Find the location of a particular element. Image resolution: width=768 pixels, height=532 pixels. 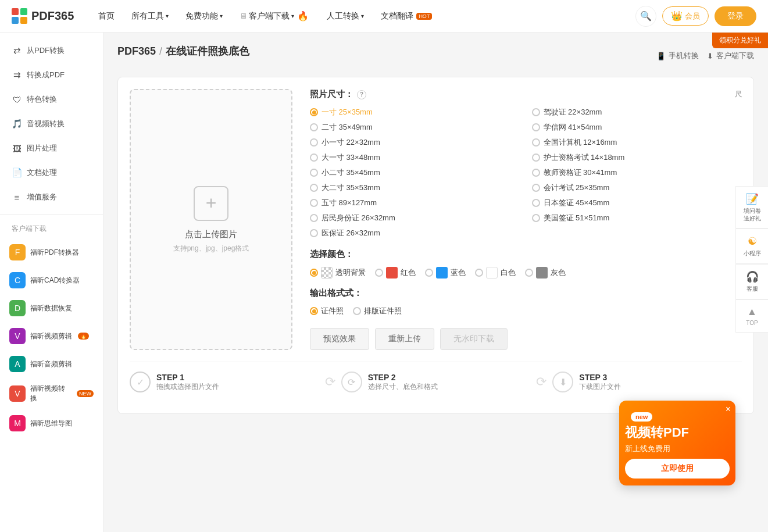

nav-right: 🔍 👑 会员 登录 is located at coordinates (696, 16).